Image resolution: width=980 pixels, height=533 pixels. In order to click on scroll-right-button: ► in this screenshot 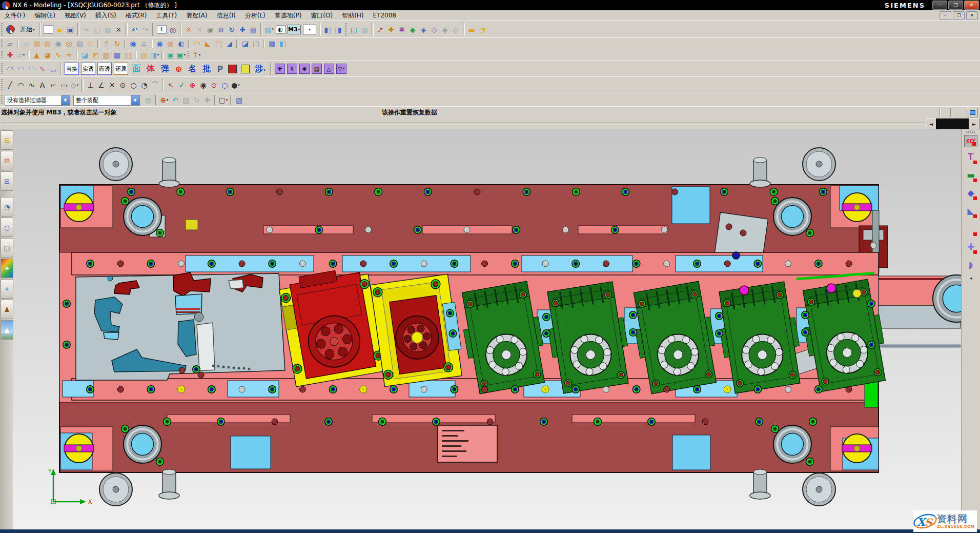, I will do `click(974, 124)`.